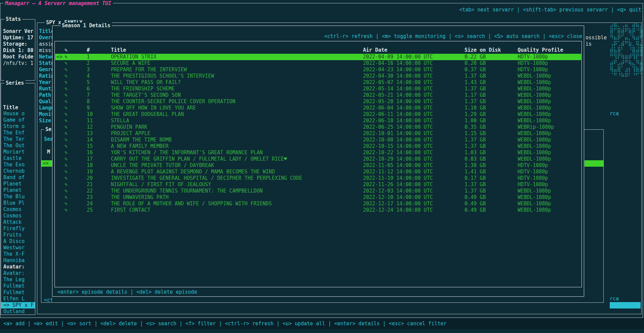 This screenshot has height=333, width=644. I want to click on episode-row: ✎ 3 PREPARE FOR THE INTERVIEW 2022-04-23…, so click(318, 70).